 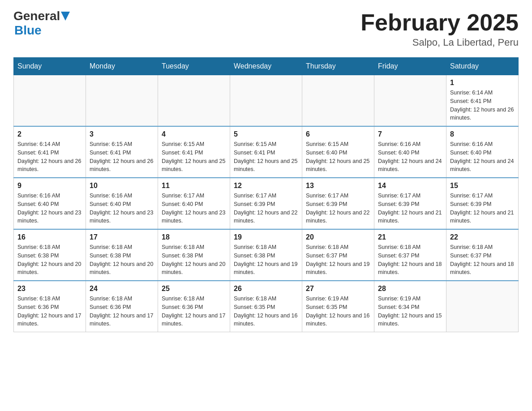 I want to click on calendar-cell: 24Sunrise: 6:18 AM Sunset: 6:36 PM Dayli…, so click(x=122, y=306).